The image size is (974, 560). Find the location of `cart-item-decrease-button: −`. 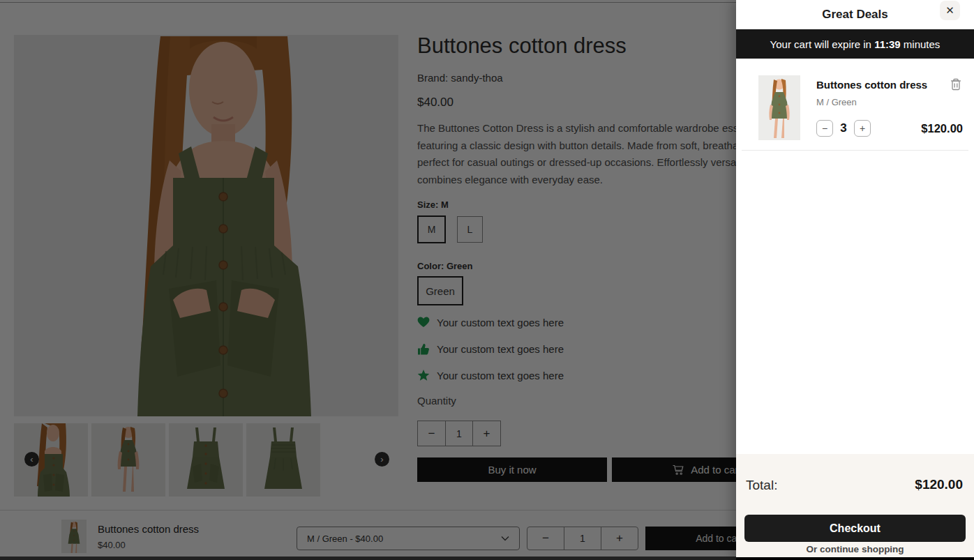

cart-item-decrease-button: − is located at coordinates (825, 128).